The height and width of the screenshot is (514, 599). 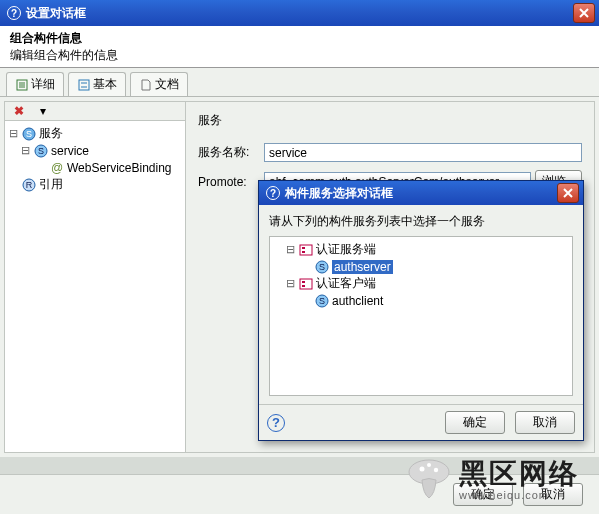 I want to click on modal-app-icon: ?, so click(x=273, y=193).